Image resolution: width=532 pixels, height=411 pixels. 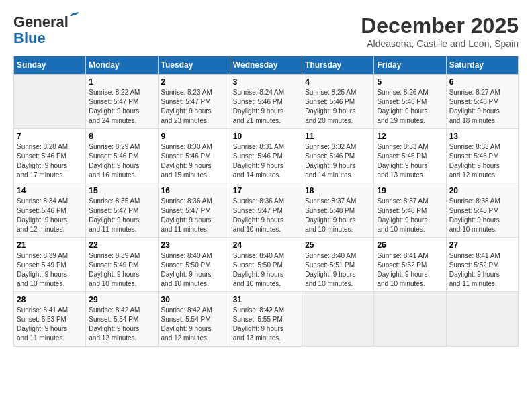 What do you see at coordinates (410, 107) in the screenshot?
I see `day-info: Sunrise: 8:26 AM Sunset: 5:46 PM Dayligh…` at bounding box center [410, 107].